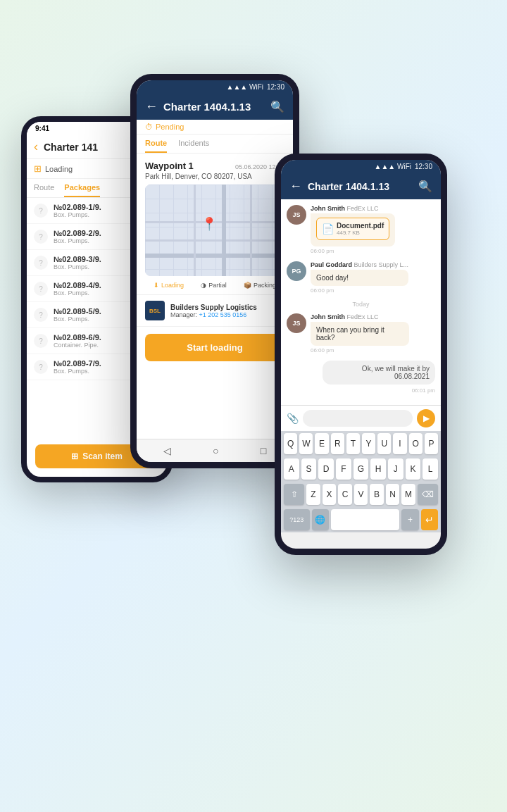  I want to click on key-num: ?123, so click(297, 520).